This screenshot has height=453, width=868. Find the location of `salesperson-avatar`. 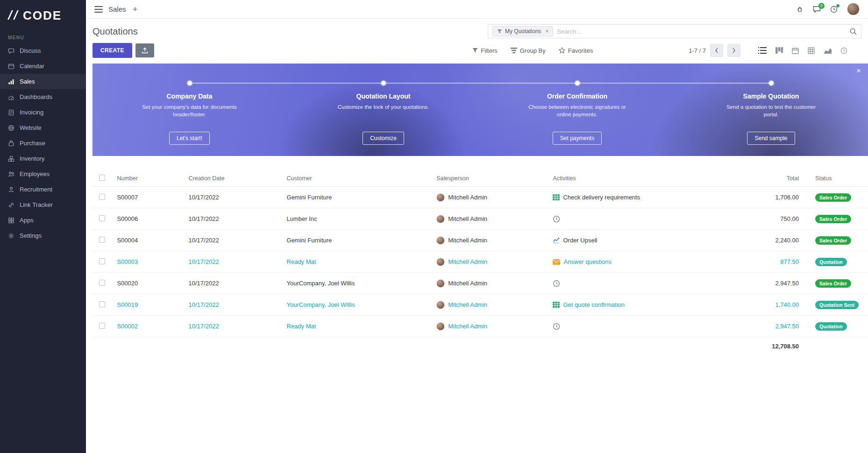

salesperson-avatar is located at coordinates (441, 283).